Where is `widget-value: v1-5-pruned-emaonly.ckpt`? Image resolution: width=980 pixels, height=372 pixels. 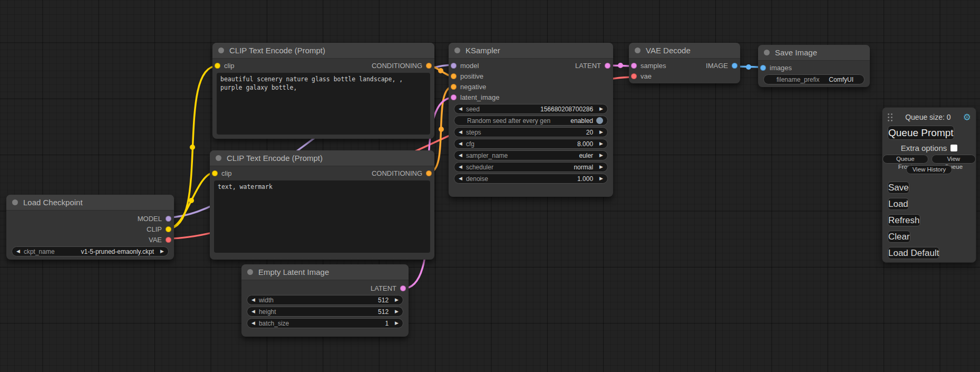 widget-value: v1-5-pruned-emaonly.ckpt is located at coordinates (118, 252).